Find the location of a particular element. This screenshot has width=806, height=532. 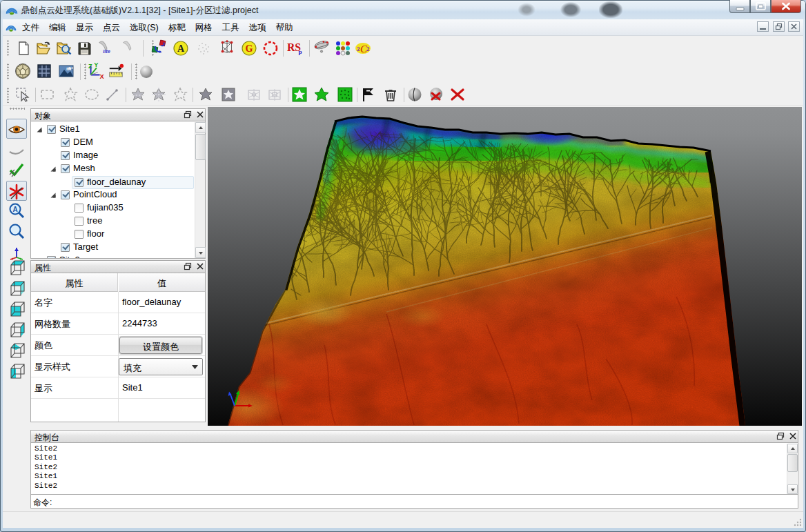

svg-text: m³ is located at coordinates (70, 69).